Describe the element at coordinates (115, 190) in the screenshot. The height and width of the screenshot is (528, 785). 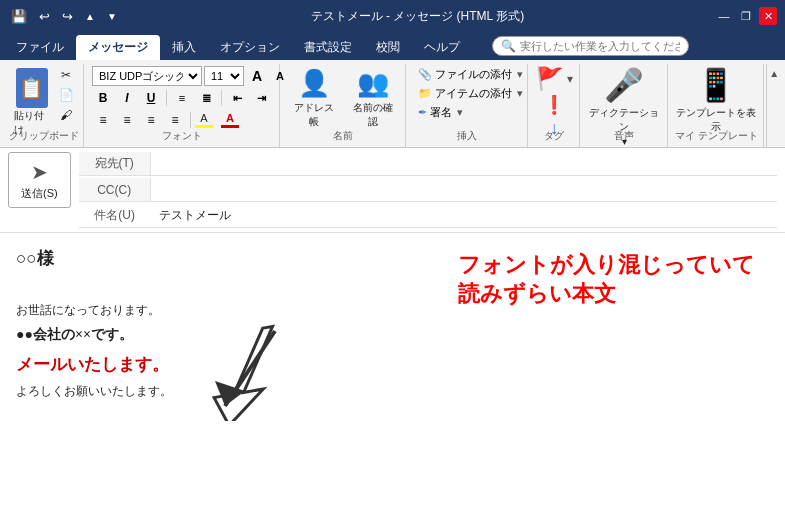
I see `cc-label: CC(C)` at that location.